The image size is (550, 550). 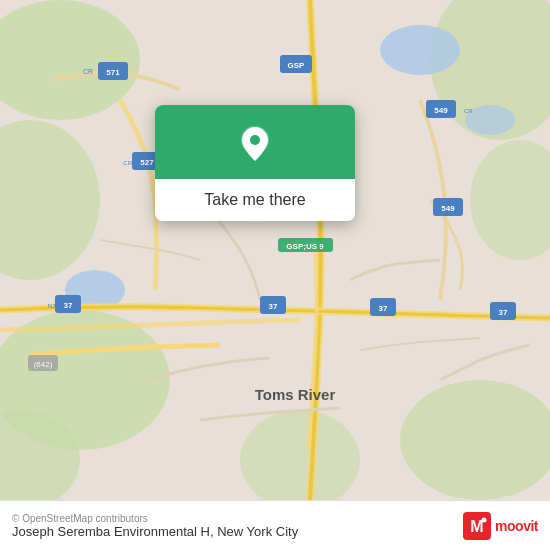 I want to click on svg-text: Toms River, so click(x=296, y=394).